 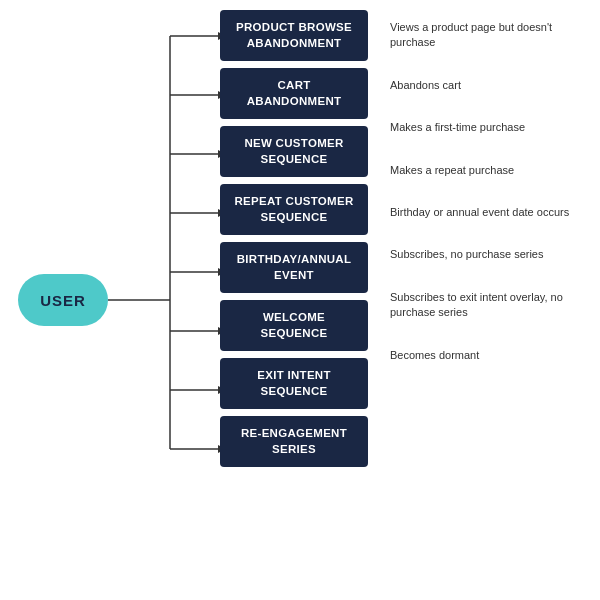 What do you see at coordinates (294, 442) in the screenshot?
I see `seq-box-re-engagement: RE-ENGAGEMENTSERIES` at bounding box center [294, 442].